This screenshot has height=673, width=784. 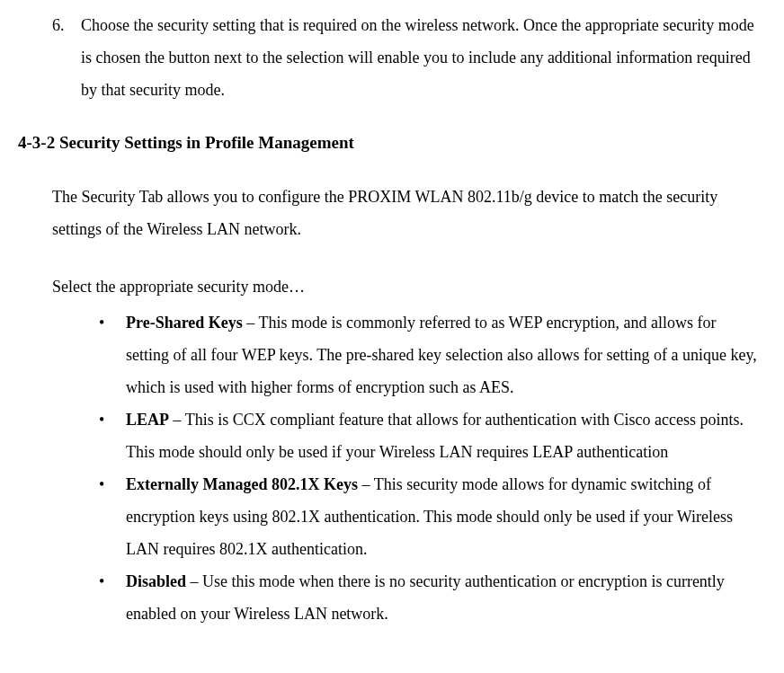 I want to click on mode-desc: – This is CCX compliant feature that all…, so click(x=435, y=436).